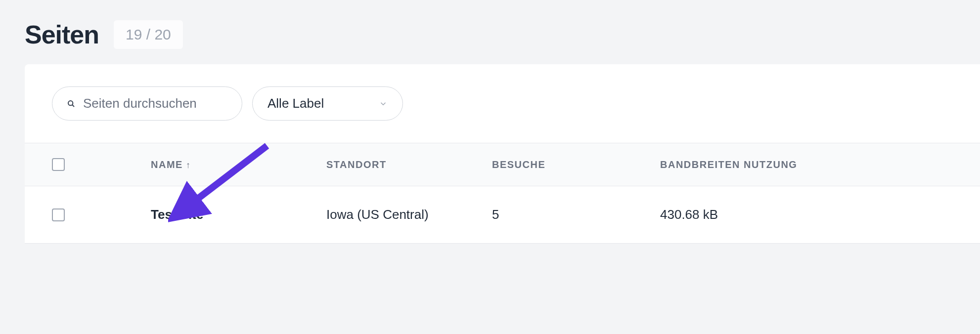  I want to click on page-title: Seiten, so click(62, 35).